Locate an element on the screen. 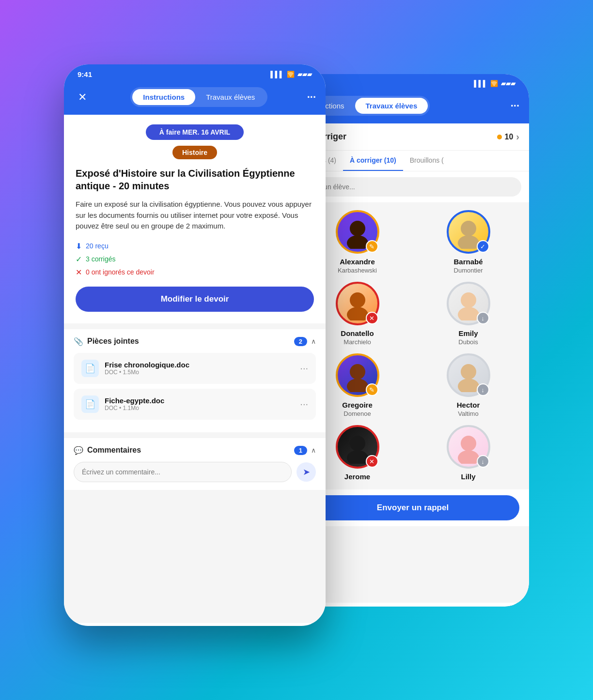 The height and width of the screenshot is (700, 593). download-icon: ⬇ is located at coordinates (78, 246).